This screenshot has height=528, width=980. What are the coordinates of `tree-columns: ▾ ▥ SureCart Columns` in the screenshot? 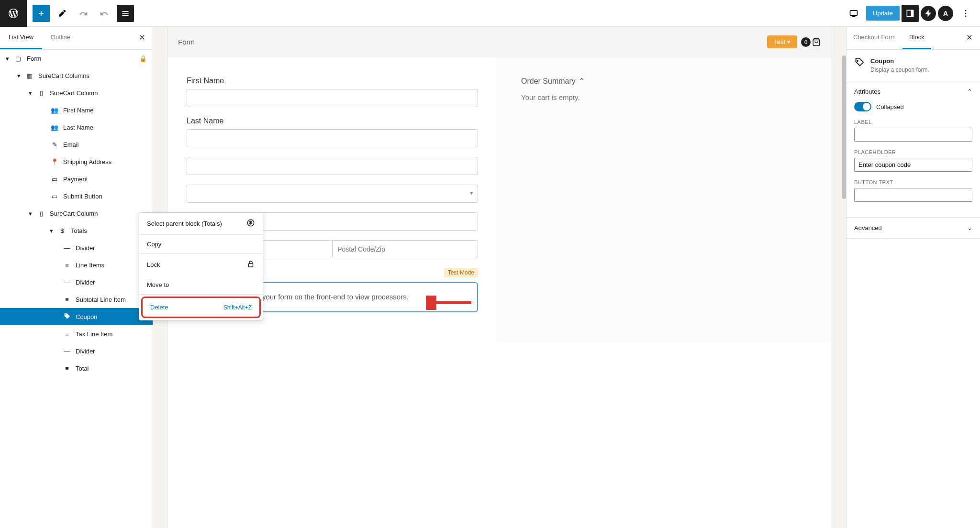 It's located at (77, 76).